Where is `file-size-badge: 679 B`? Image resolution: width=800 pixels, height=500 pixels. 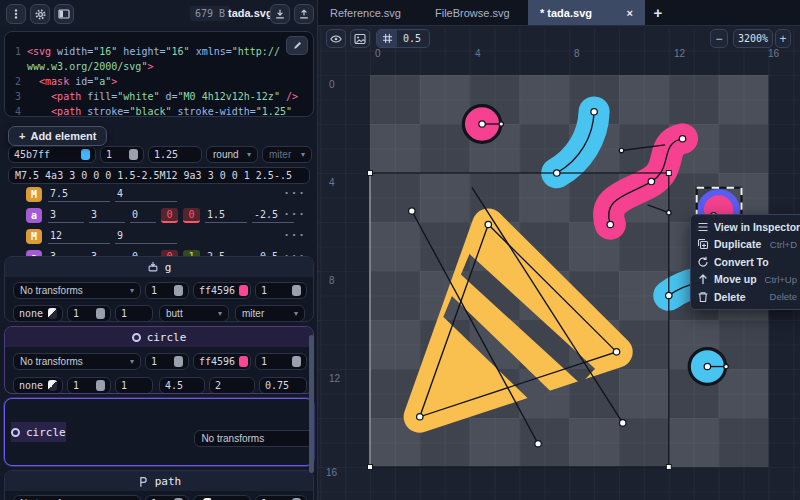
file-size-badge: 679 B is located at coordinates (210, 14).